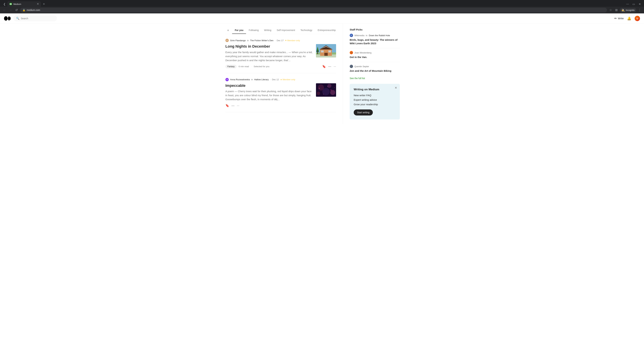  I want to click on user-avatar: U, so click(637, 18).